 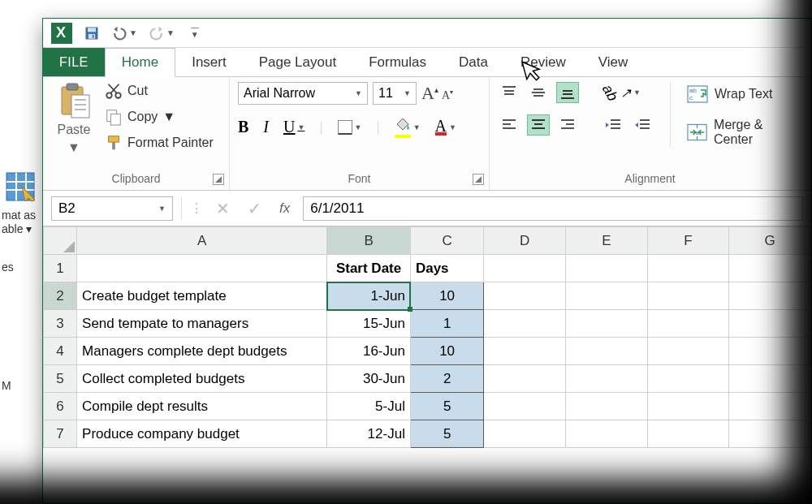 What do you see at coordinates (509, 93) in the screenshot?
I see `align-top-button` at bounding box center [509, 93].